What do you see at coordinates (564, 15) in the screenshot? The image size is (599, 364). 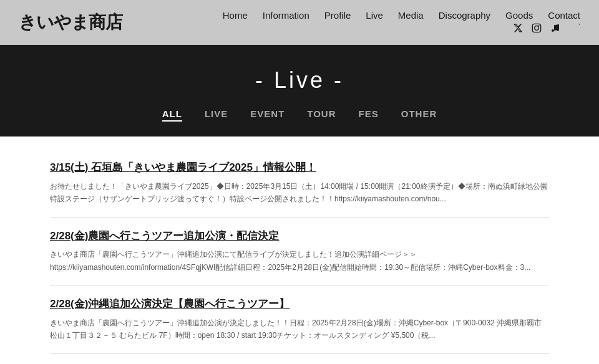 I see `nav-contact: Contact` at bounding box center [564, 15].